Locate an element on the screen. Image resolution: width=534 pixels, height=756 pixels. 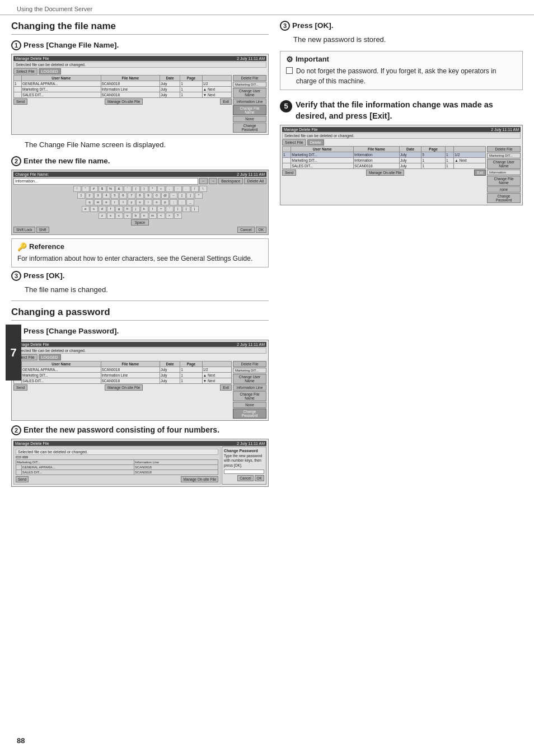
kb-key: ) is located at coordinates (144, 189).